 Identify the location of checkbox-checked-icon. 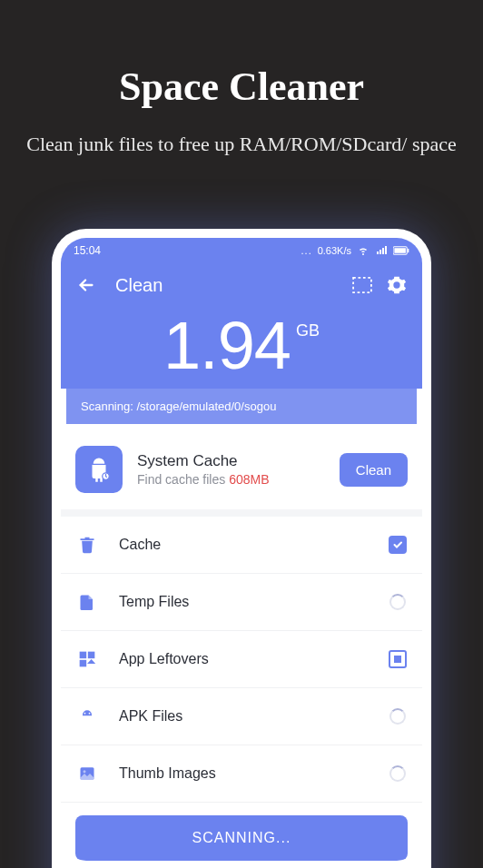
(398, 545).